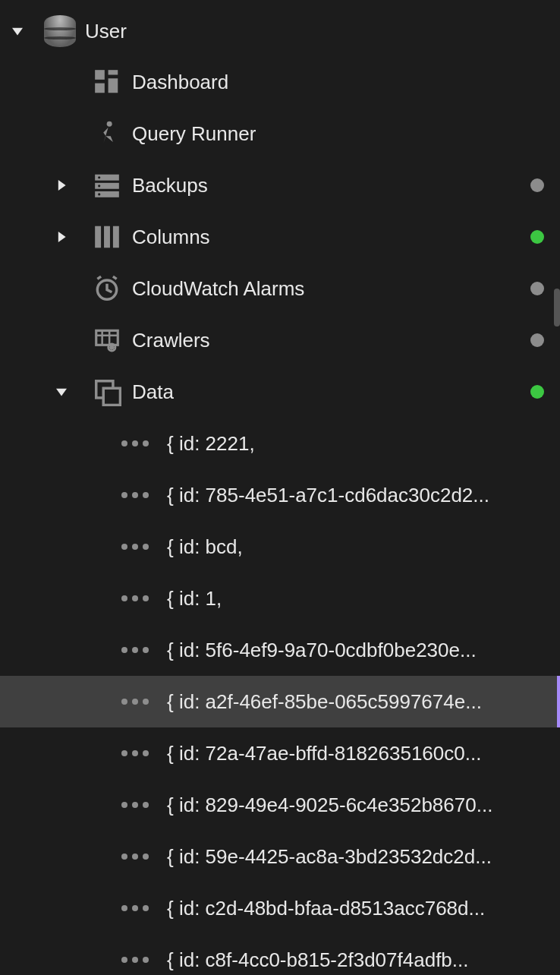 The width and height of the screenshot is (560, 975). What do you see at coordinates (280, 392) in the screenshot?
I see `tree-item-data: Data` at bounding box center [280, 392].